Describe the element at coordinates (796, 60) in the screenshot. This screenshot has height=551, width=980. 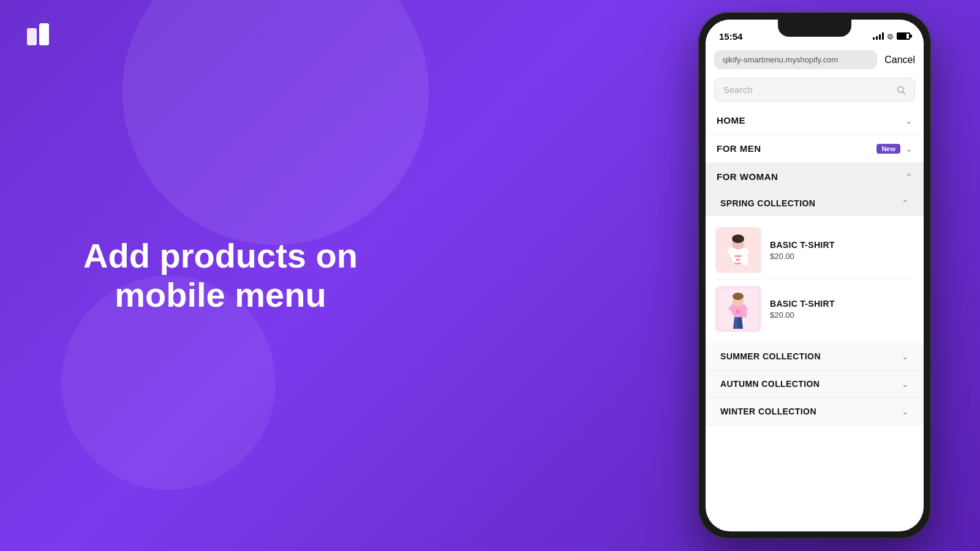
I see `url-input: qikify-smartmenu.myshopify.com` at that location.